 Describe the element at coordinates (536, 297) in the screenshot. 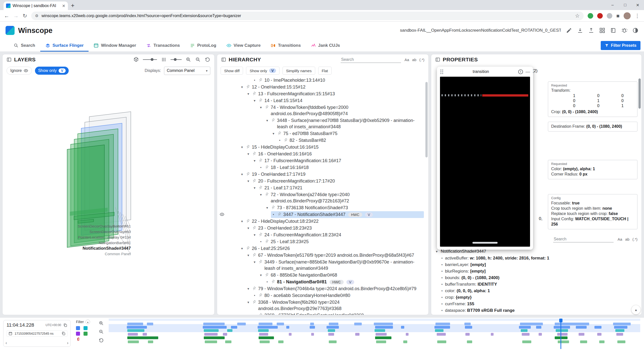

I see `property-item: •crop: {empty}` at that location.